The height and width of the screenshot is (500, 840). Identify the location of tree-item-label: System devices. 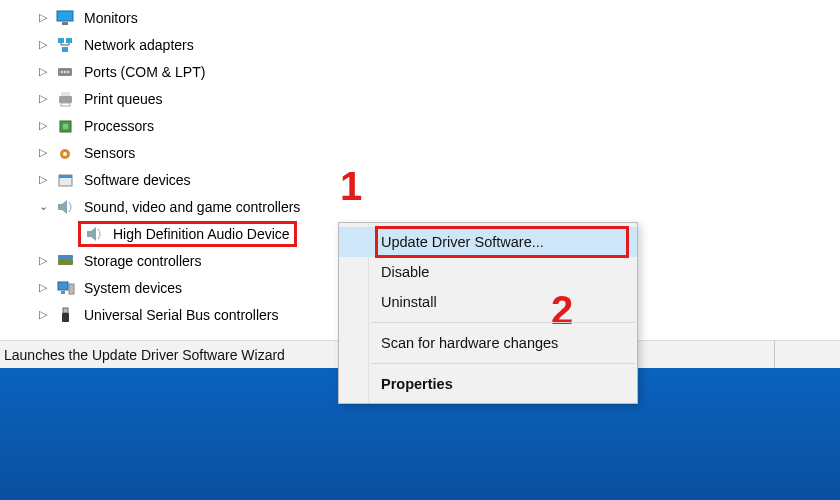
(133, 288).